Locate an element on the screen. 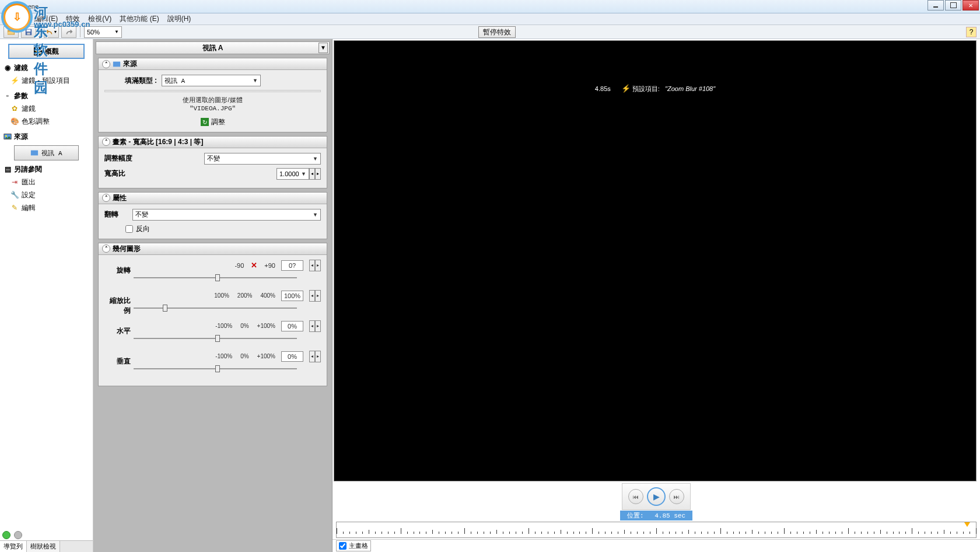 The width and height of the screenshot is (980, 552). minimize-button is located at coordinates (936, 5).